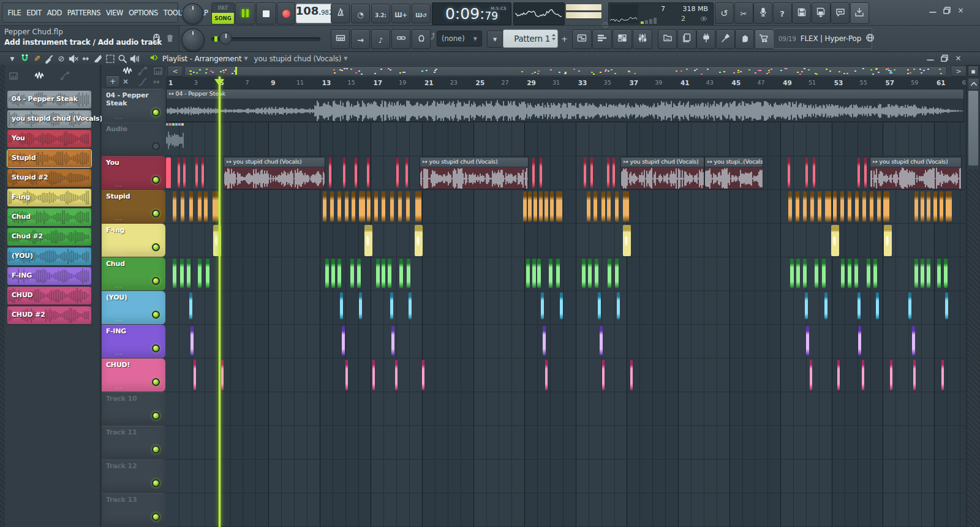  I want to click on slider-bottom, so click(584, 15).